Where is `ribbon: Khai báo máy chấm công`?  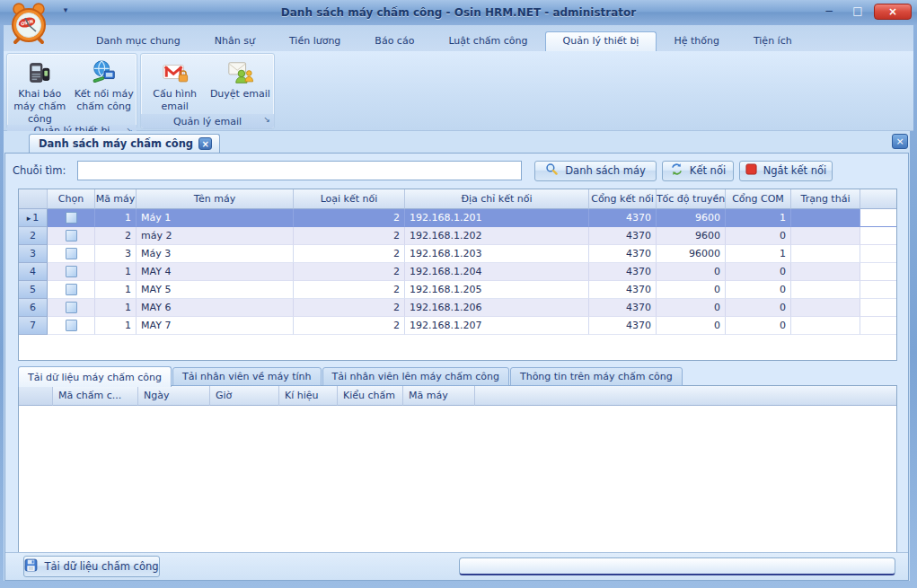
ribbon: Khai báo máy chấm công is located at coordinates (458, 92).